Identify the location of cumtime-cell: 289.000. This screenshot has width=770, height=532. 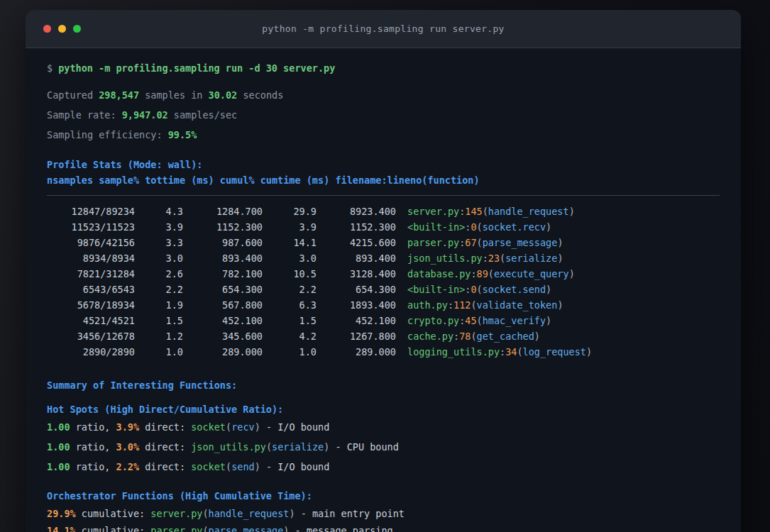
(356, 352).